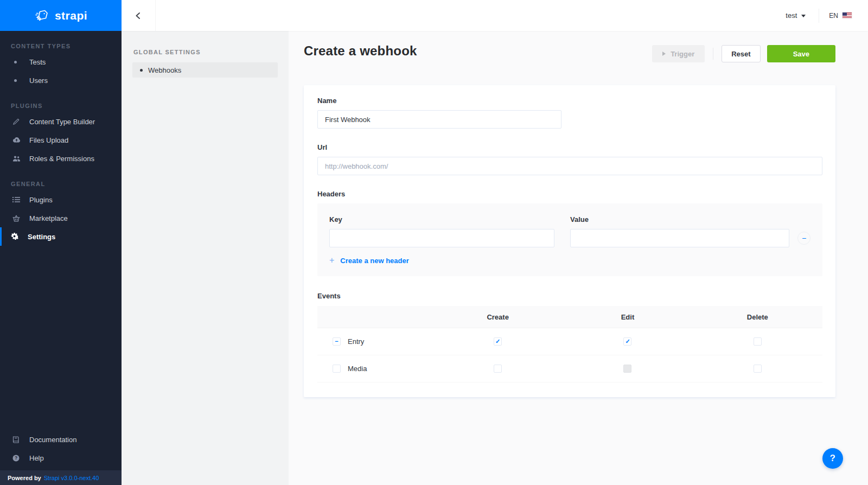  I want to click on reset-button: Reset, so click(741, 54).